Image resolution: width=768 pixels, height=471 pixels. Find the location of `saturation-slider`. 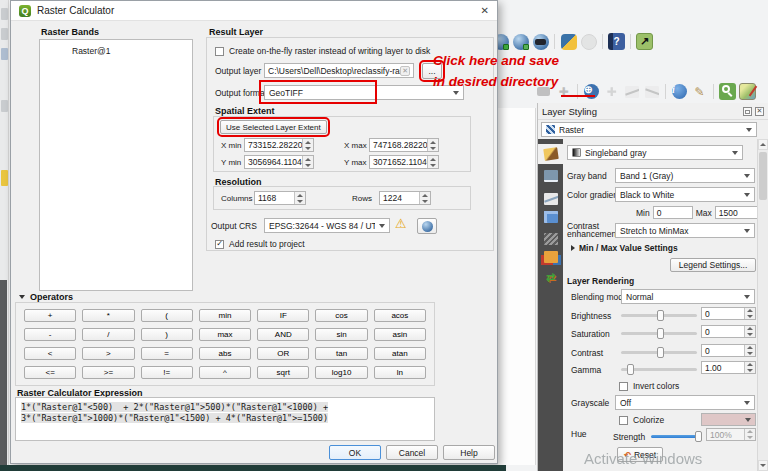

saturation-slider is located at coordinates (659, 334).